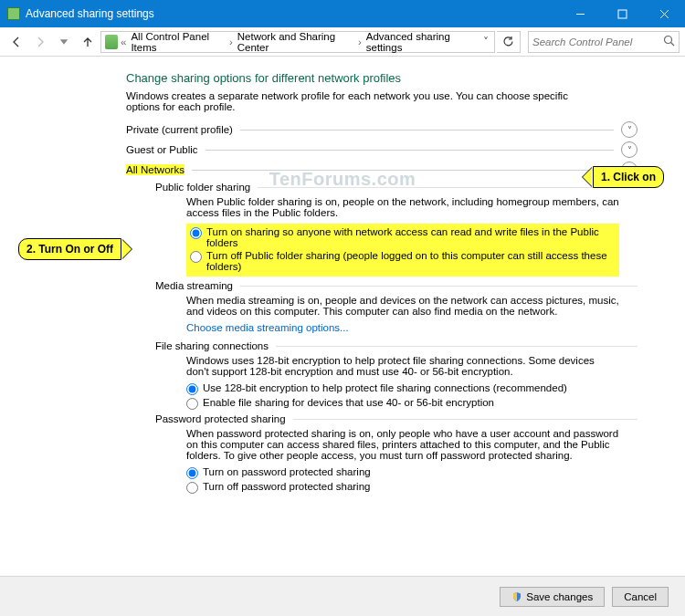 This screenshot has height=616, width=685. What do you see at coordinates (640, 597) in the screenshot?
I see `cancel-button: Cancel` at bounding box center [640, 597].